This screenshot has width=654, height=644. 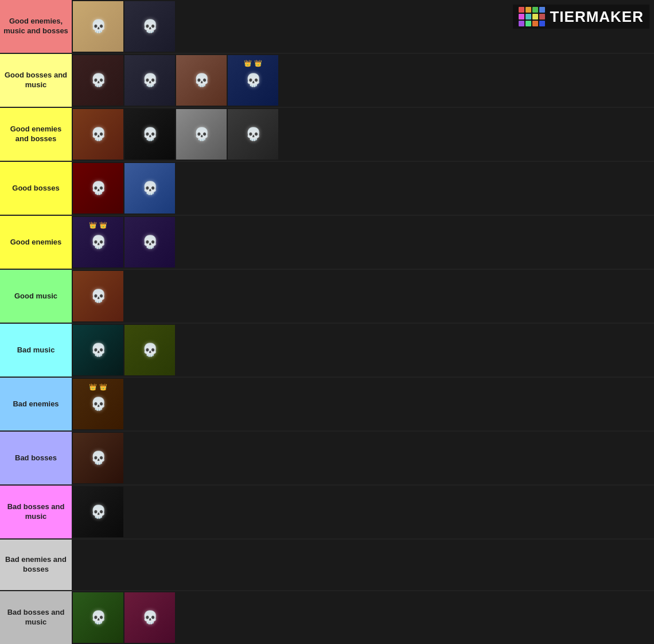 I want to click on tier-label-bad-music: Bad music, so click(x=36, y=350).